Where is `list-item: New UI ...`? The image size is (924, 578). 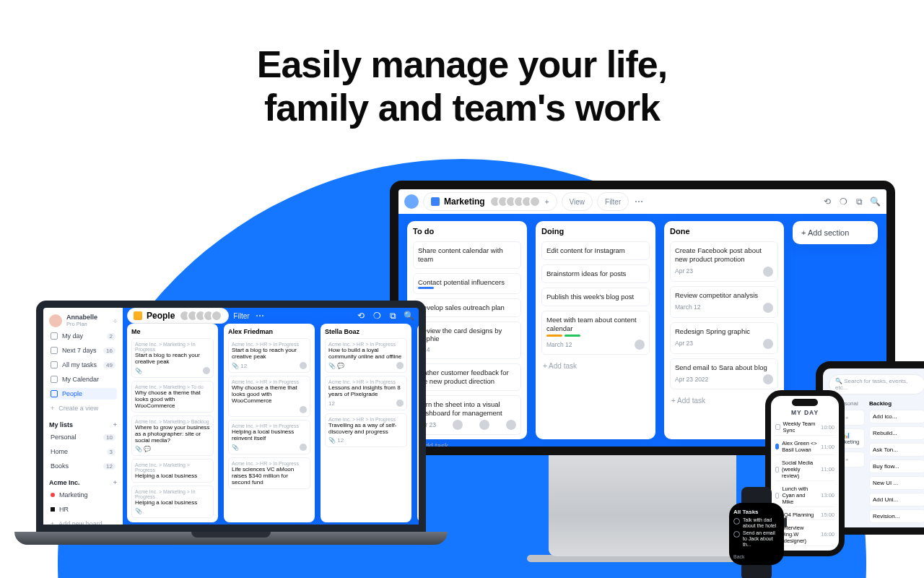 list-item: New UI ... is located at coordinates (897, 483).